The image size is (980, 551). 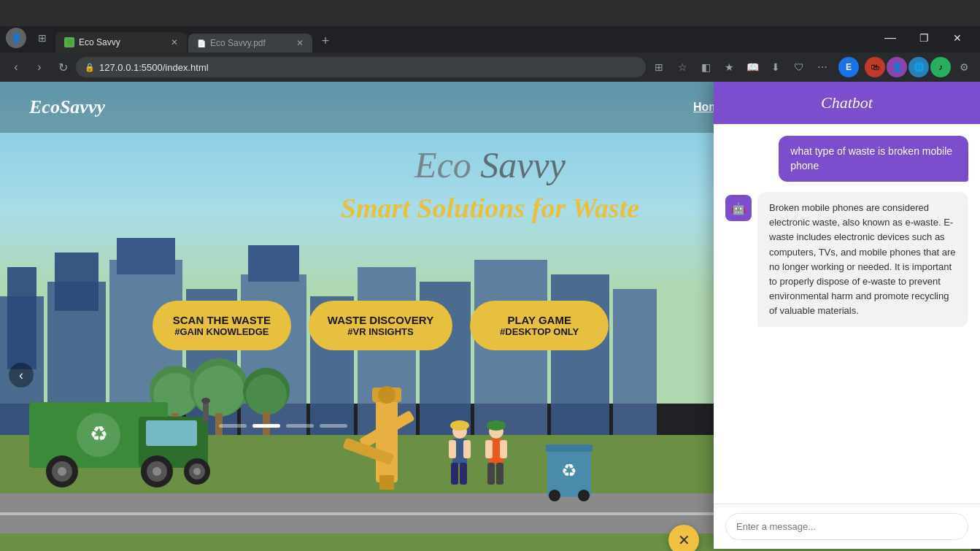 What do you see at coordinates (873, 159) in the screenshot?
I see `user-message: what type of waste is broken mobile phon…` at bounding box center [873, 159].